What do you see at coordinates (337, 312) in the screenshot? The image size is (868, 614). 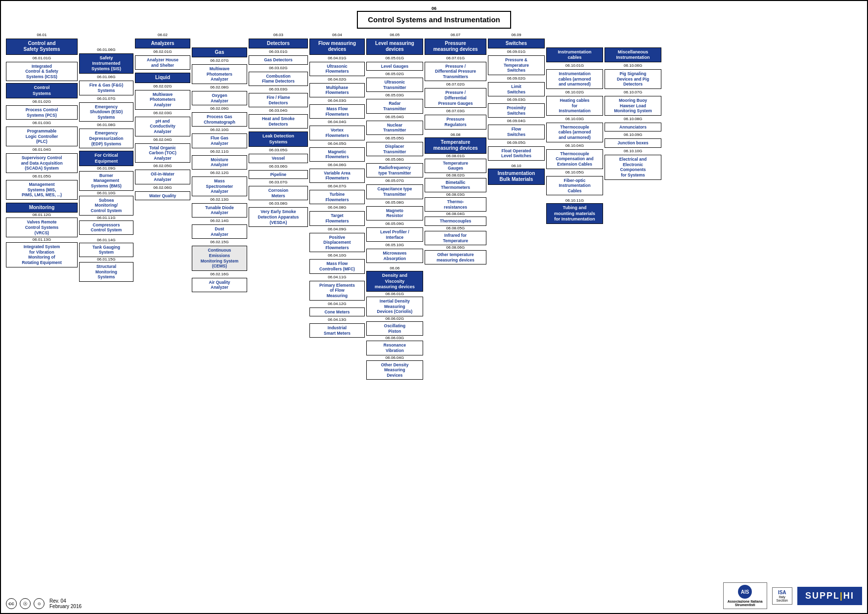 I see `col04-cone: Cone Meters` at bounding box center [337, 312].